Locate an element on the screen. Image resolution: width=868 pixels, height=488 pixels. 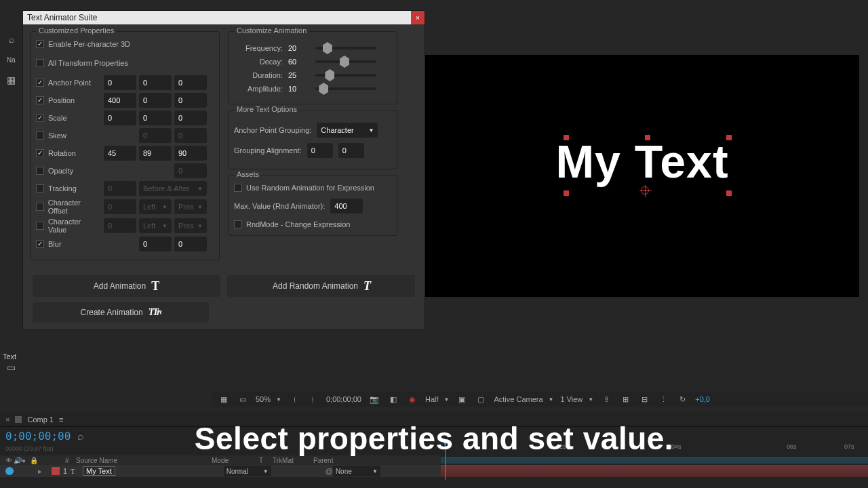
panel-icon-2: ▭ is located at coordinates (12, 367).